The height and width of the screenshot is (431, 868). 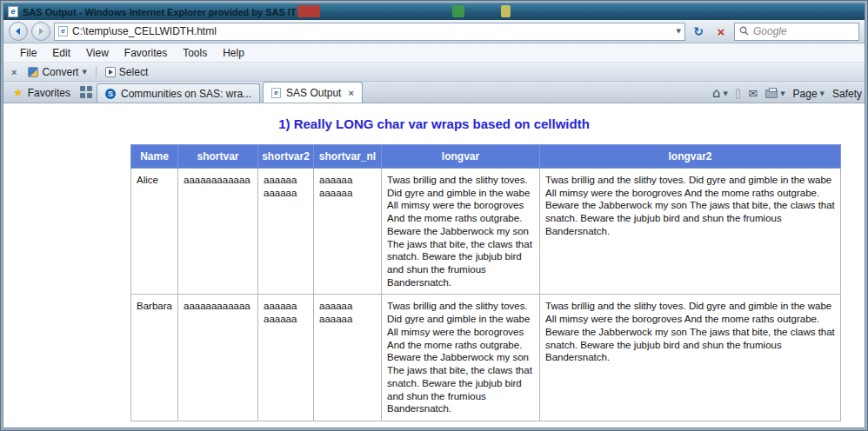 I want to click on header-name: Name, so click(x=155, y=156).